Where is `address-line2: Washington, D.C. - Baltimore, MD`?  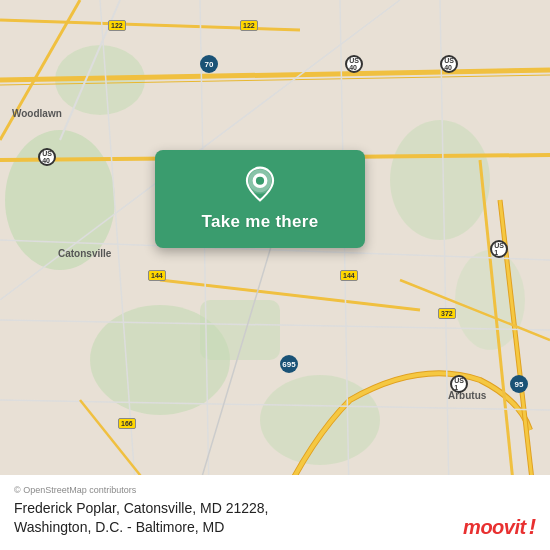 address-line2: Washington, D.C. - Baltimore, MD is located at coordinates (119, 527).